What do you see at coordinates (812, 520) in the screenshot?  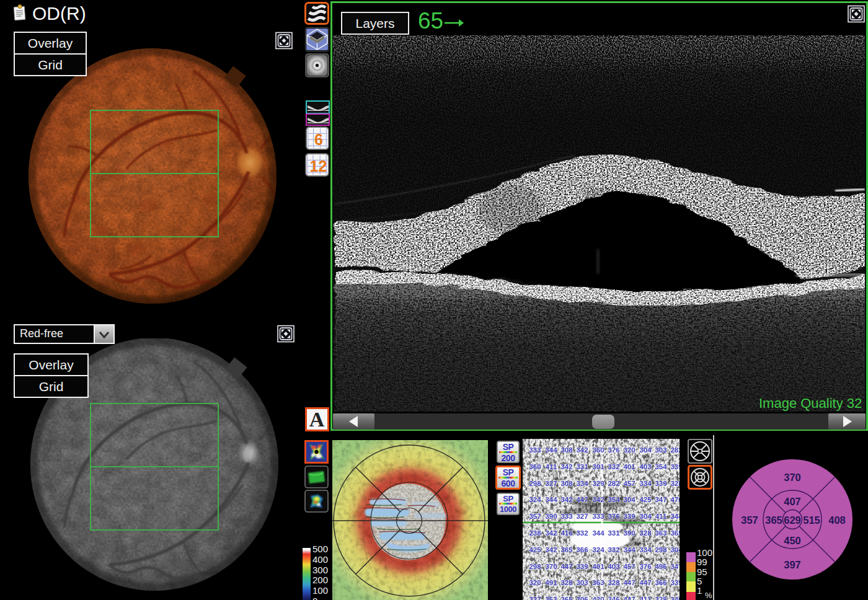 I see `svg-text: 515` at bounding box center [812, 520].